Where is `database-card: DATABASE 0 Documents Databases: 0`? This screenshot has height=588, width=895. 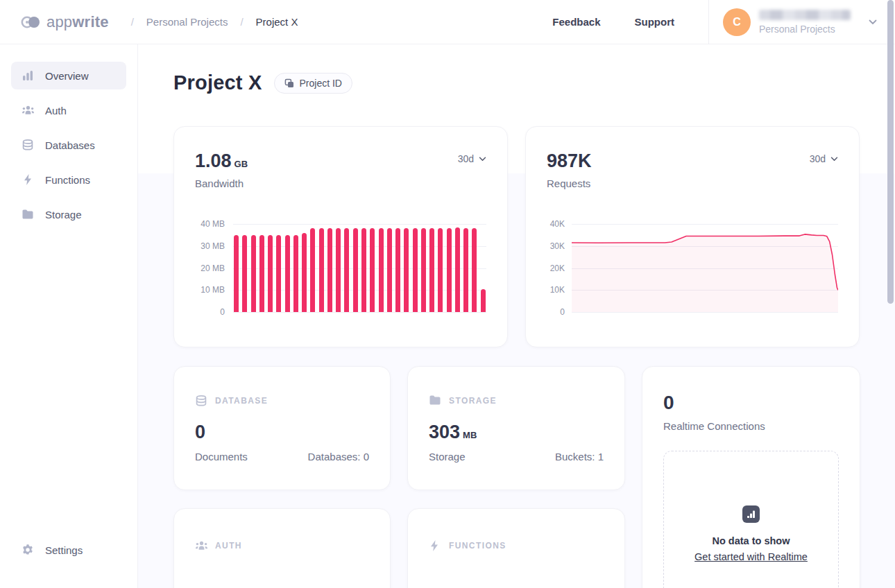
database-card: DATABASE 0 Documents Databases: 0 is located at coordinates (282, 429).